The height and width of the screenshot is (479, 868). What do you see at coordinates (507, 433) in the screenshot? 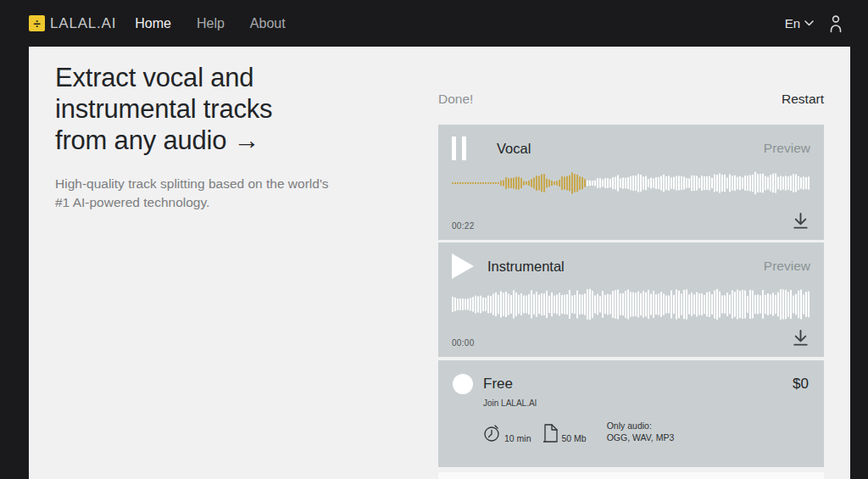
I see `limit-duration: 10 min` at bounding box center [507, 433].